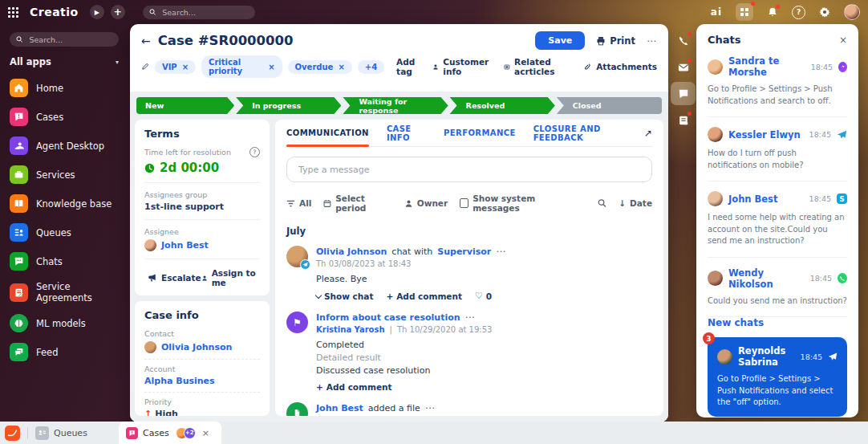 The height and width of the screenshot is (444, 868). I want to click on pipeline-stage-in-progress: In progress, so click(289, 106).